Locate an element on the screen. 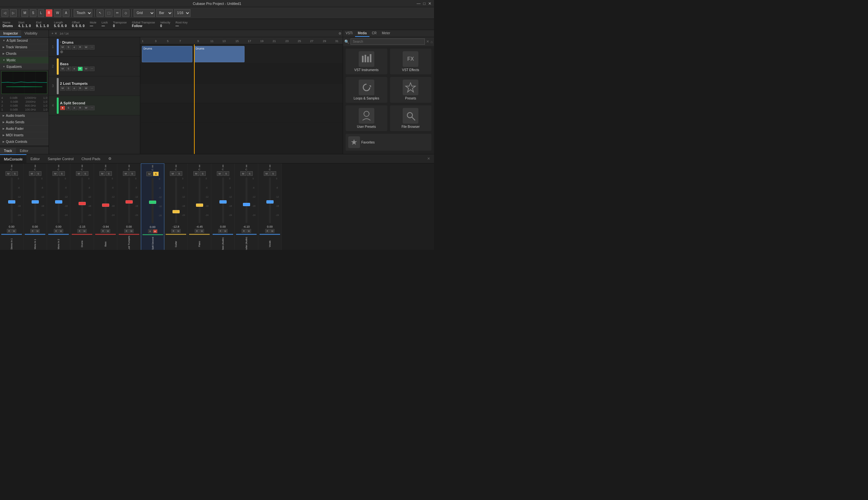 The width and height of the screenshot is (868, 500). media-search-input is located at coordinates (388, 42).